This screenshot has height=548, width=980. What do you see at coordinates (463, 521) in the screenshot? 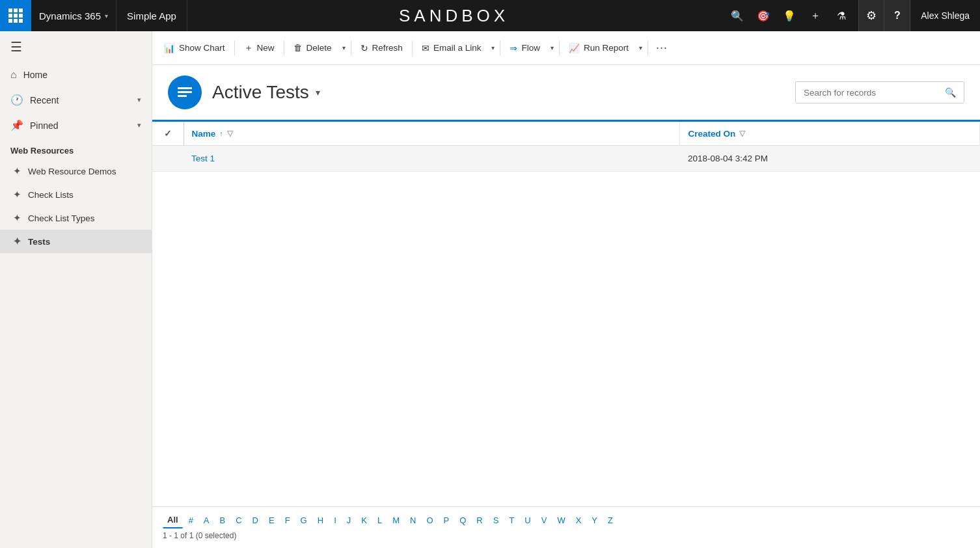
I see `alpha-btn-q: Q` at bounding box center [463, 521].